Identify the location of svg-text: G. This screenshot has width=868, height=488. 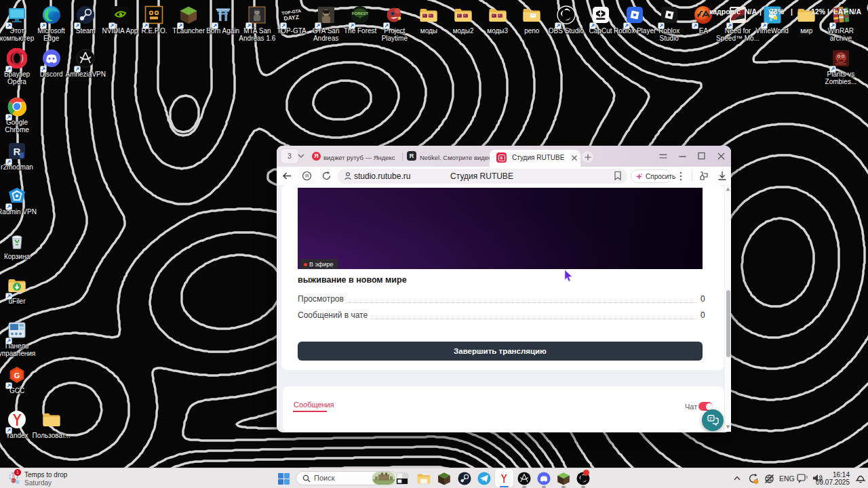
(18, 375).